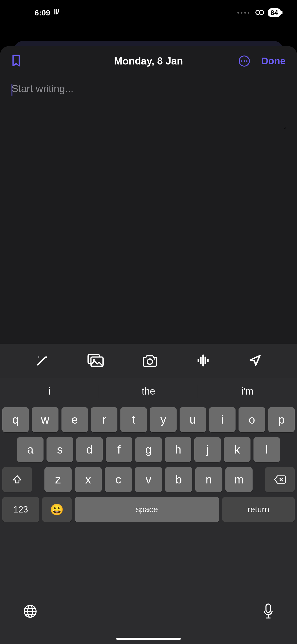 Image resolution: width=297 pixels, height=644 pixels. Describe the element at coordinates (88, 480) in the screenshot. I see `key-x: x` at that location.